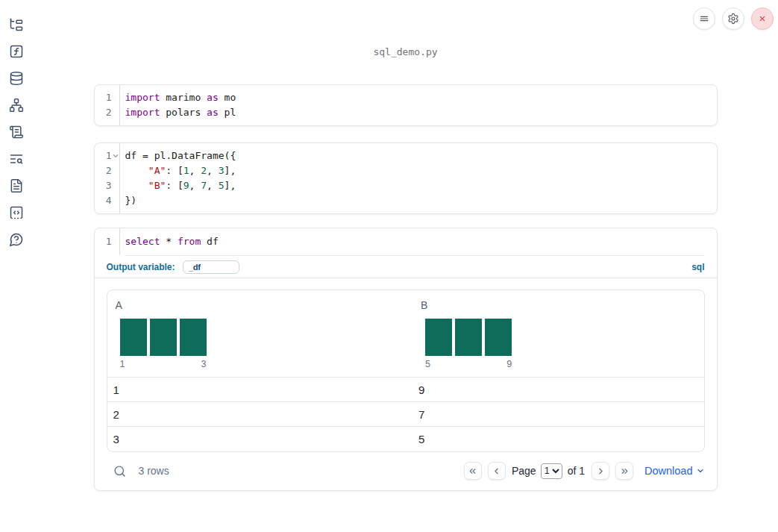 This screenshot has height=532, width=778. Describe the element at coordinates (107, 186) in the screenshot. I see `line-number: 3` at that location.